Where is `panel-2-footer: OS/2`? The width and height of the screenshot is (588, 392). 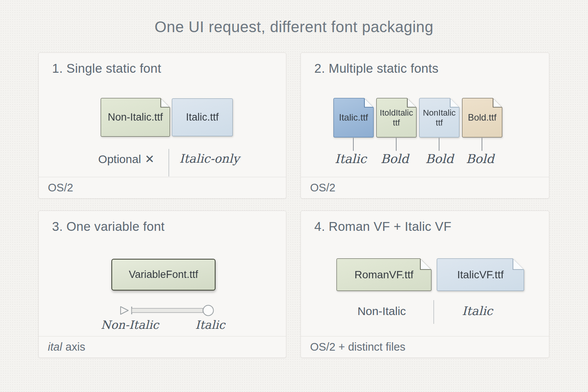 panel-2-footer: OS/2 is located at coordinates (425, 188).